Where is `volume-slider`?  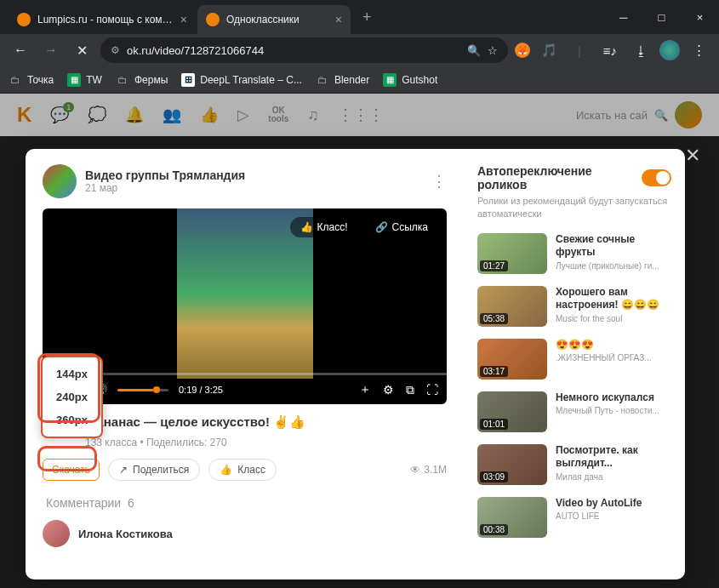
volume-slider is located at coordinates (143, 390).